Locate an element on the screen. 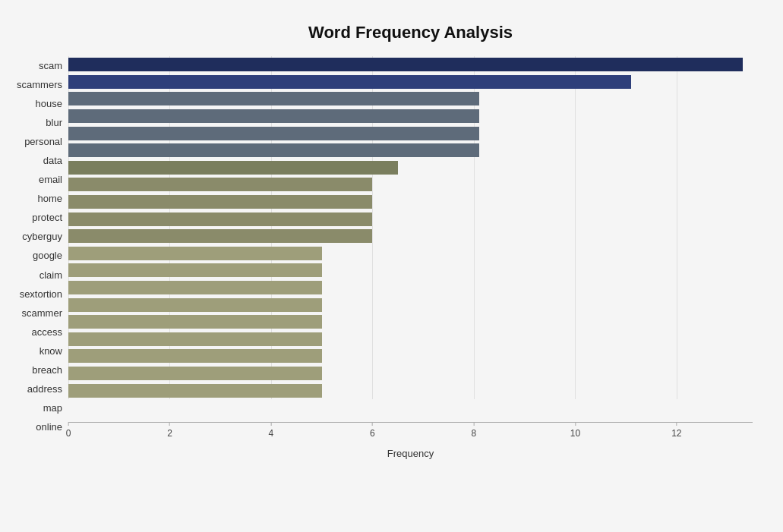 The width and height of the screenshot is (783, 532). y-axis-label: scammers is located at coordinates (39, 85).